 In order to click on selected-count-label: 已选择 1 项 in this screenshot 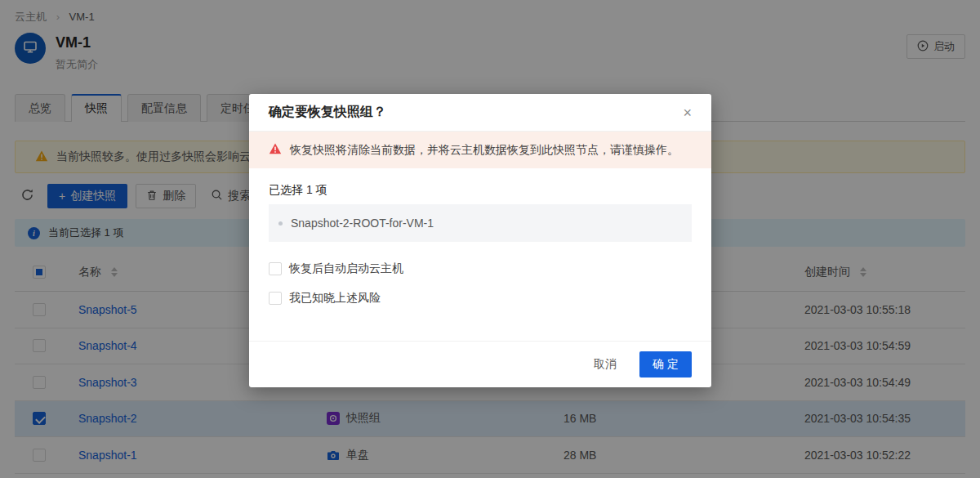, I will do `click(480, 190)`.